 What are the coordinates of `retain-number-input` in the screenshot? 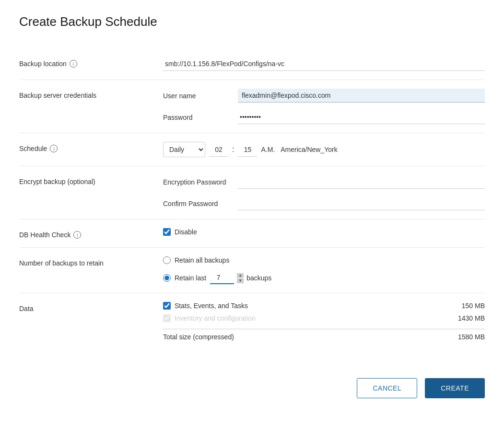 It's located at (222, 278).